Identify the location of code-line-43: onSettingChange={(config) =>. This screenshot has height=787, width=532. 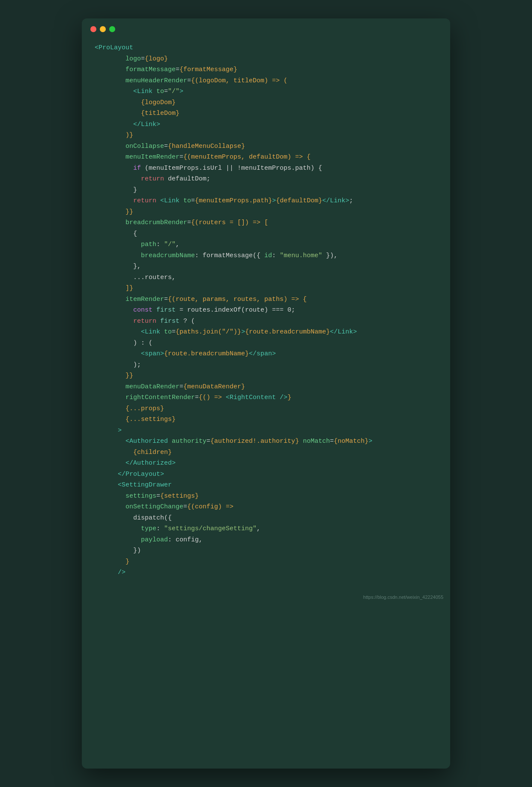
(266, 507).